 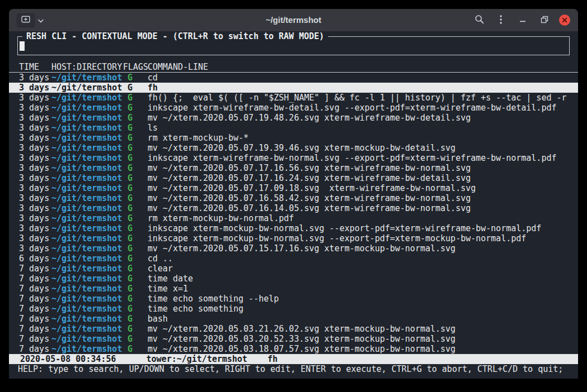 I want to click on table-row: 3 days ~/git/termshot G fh, so click(x=294, y=88).